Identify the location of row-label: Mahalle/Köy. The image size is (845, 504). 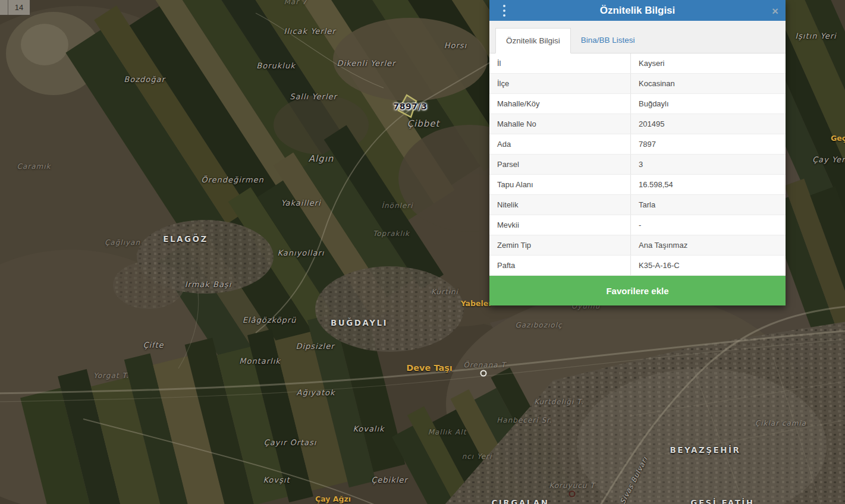
(560, 103).